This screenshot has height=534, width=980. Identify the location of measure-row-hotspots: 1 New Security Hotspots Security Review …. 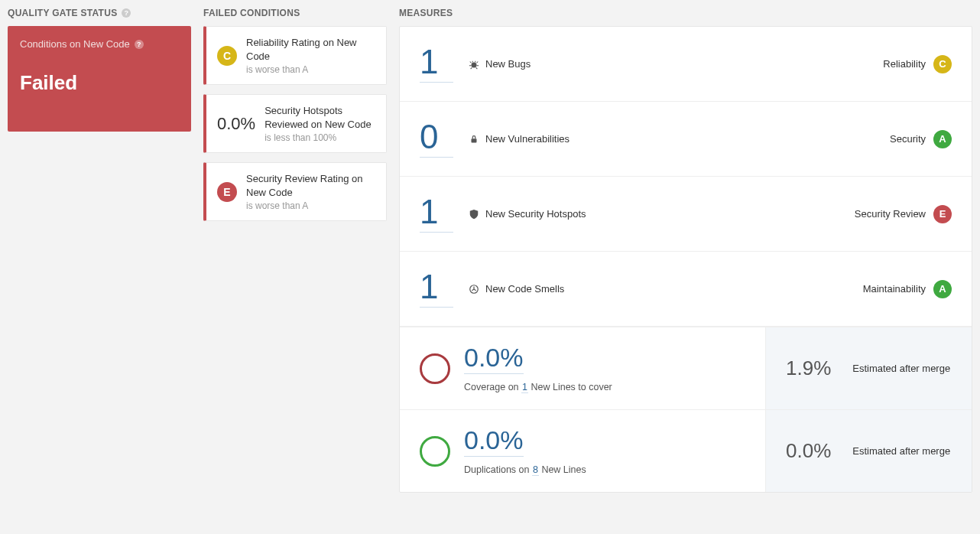
(686, 214).